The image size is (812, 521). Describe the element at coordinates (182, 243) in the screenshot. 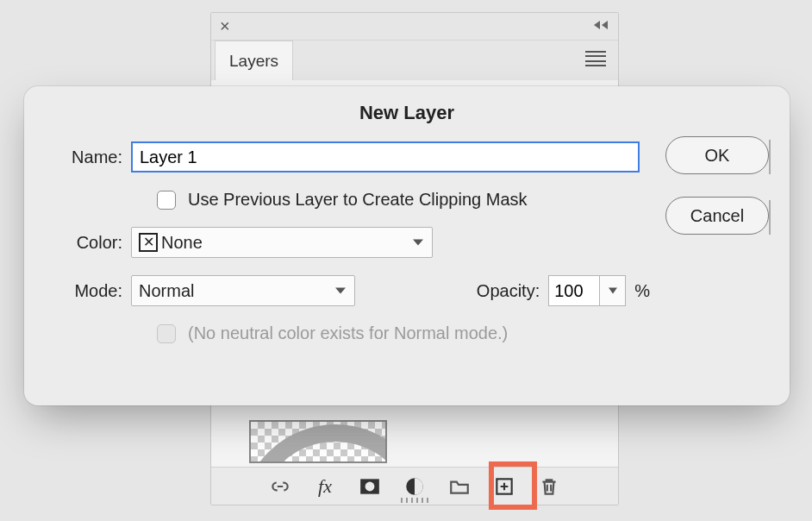

I see `color-value: None` at that location.